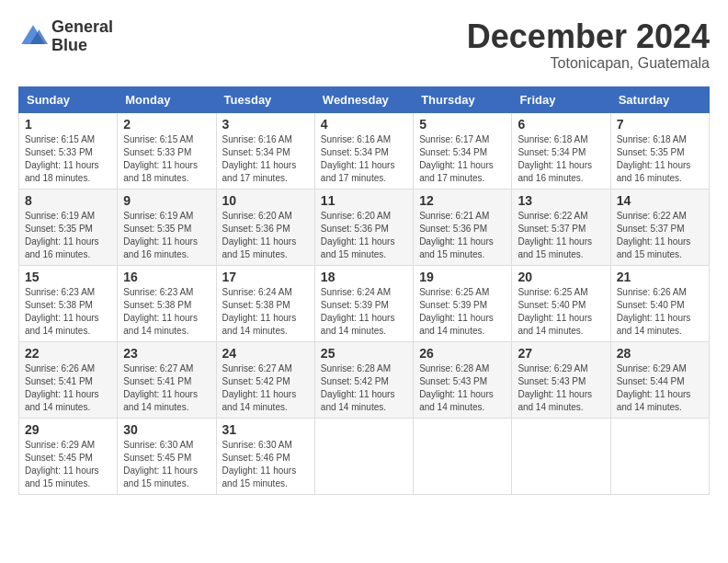  Describe the element at coordinates (68, 226) in the screenshot. I see `calendar-cell: 8Sunrise: 6:19 AMSunset: 5:35 PMDaylight…` at that location.